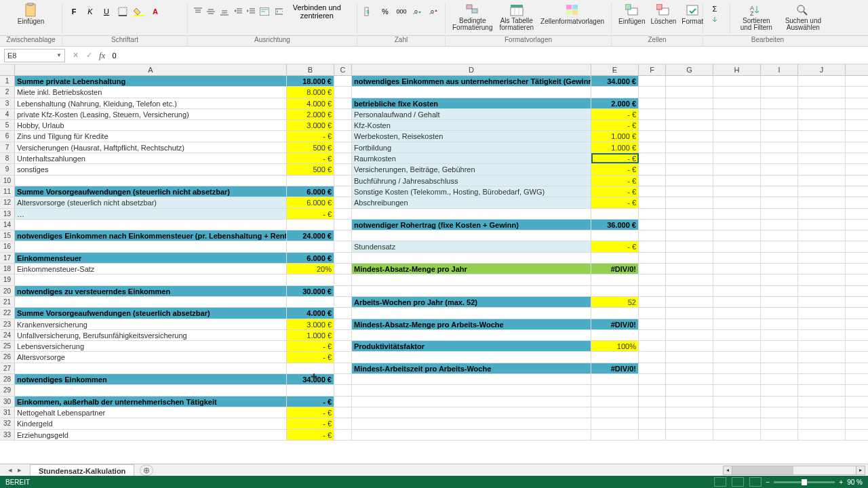 The image size is (868, 488). What do you see at coordinates (690, 268) in the screenshot?
I see `cell-G18` at bounding box center [690, 268].